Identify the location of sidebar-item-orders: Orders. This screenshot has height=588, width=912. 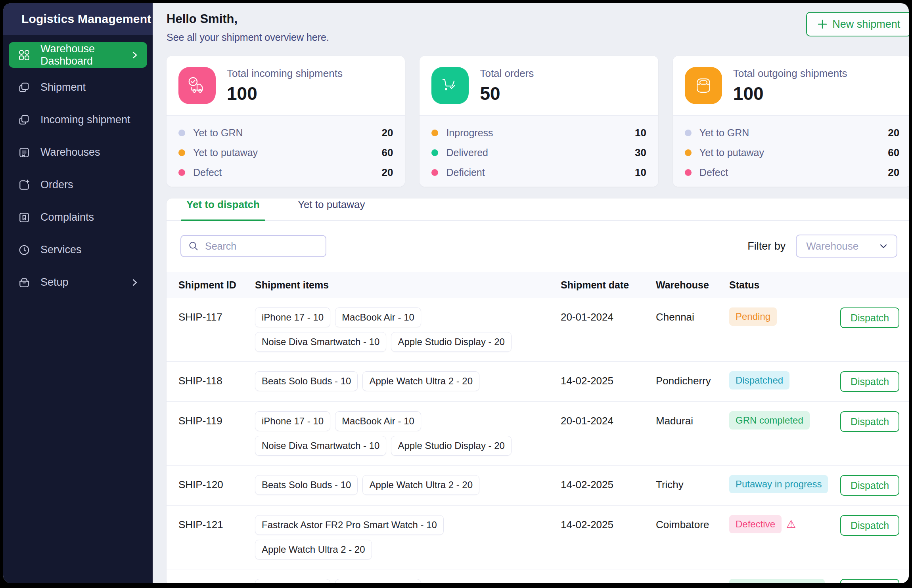
(78, 185).